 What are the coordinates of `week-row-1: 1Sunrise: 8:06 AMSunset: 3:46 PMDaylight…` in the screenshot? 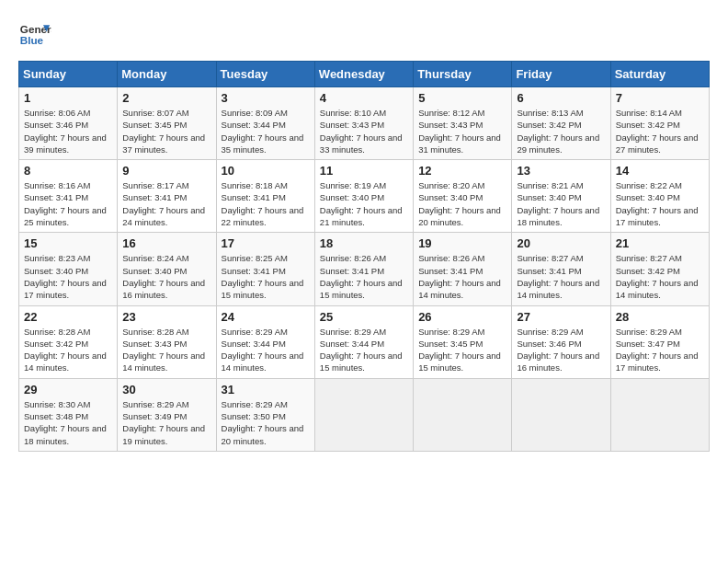 It's located at (364, 123).